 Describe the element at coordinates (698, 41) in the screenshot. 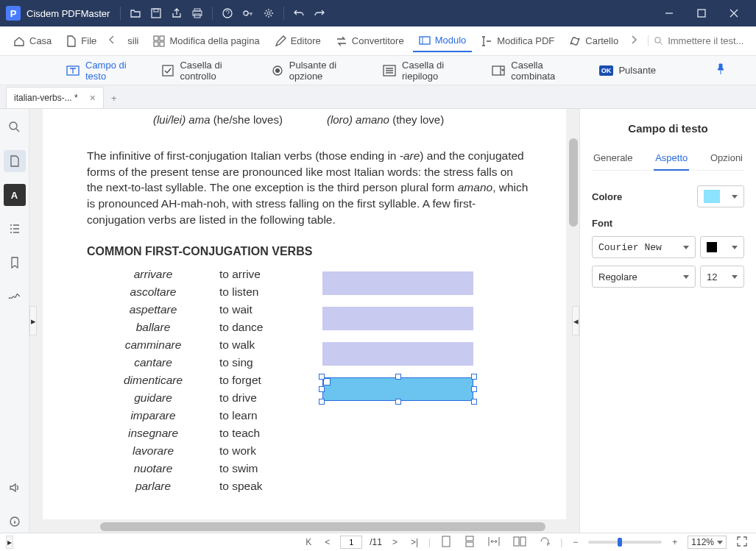

I see `search-box` at that location.